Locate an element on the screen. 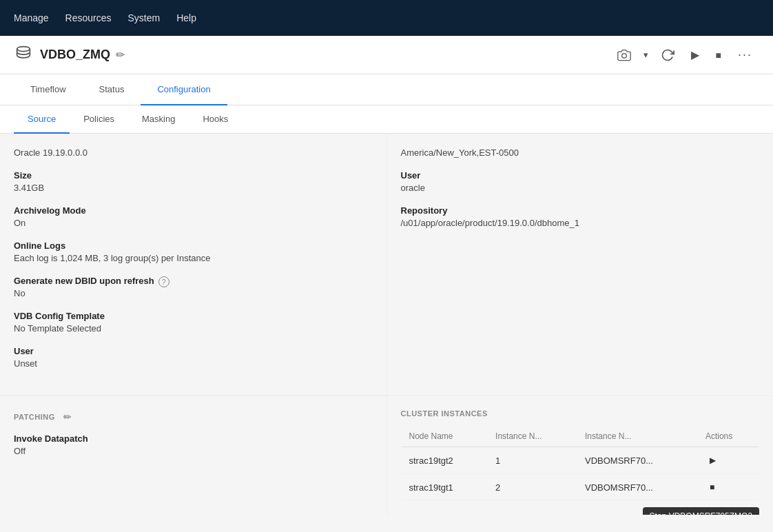 Image resolution: width=773 pixels, height=532 pixels. patching-edit-button: ✏ is located at coordinates (68, 417).